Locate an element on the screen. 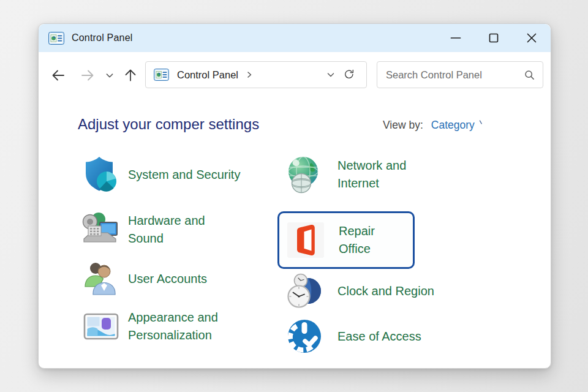  up-arrow-icon is located at coordinates (130, 75).